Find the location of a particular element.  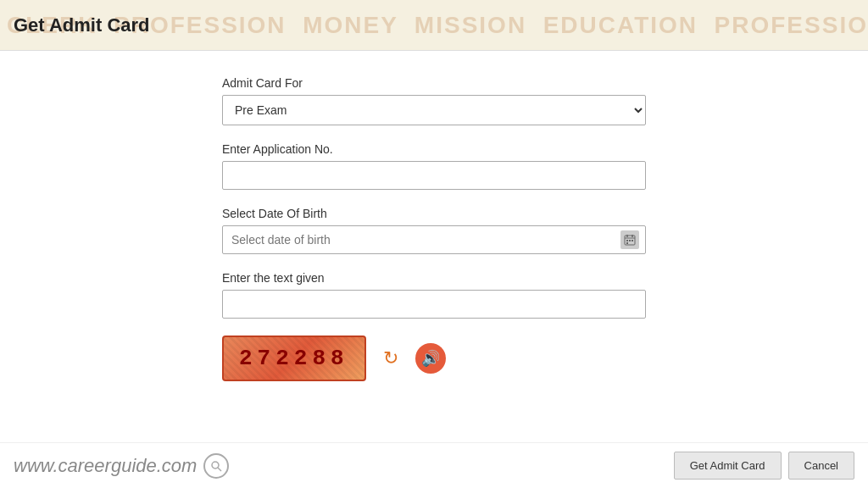

captcha-row: 272288 ↻ 🔊 is located at coordinates (434, 358).